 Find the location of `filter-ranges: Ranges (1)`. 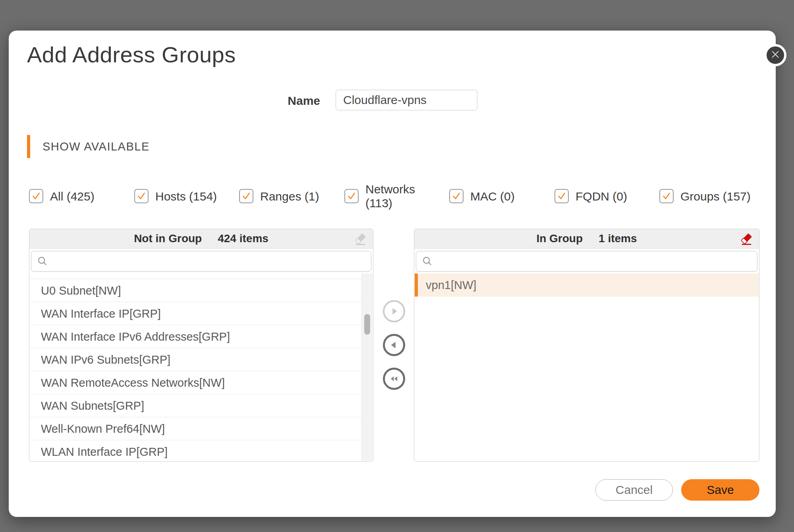

filter-ranges: Ranges (1) is located at coordinates (279, 196).